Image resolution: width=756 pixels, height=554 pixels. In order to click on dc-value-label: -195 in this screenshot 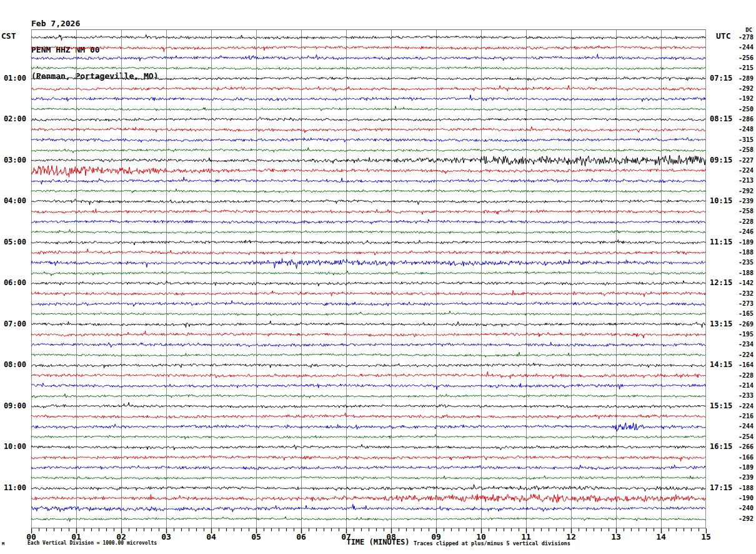, I will do `click(744, 334)`.